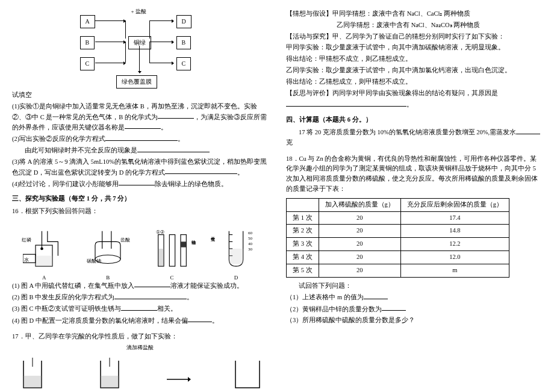 The width and height of the screenshot is (554, 392). Describe the element at coordinates (88, 64) in the screenshot. I see `box-c: C` at that location.